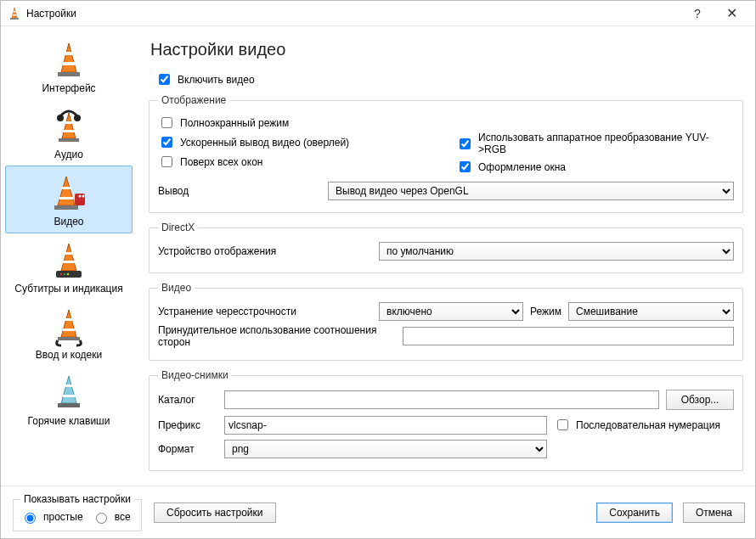 The height and width of the screenshot is (539, 756). I want to click on help-button: ?, so click(697, 14).